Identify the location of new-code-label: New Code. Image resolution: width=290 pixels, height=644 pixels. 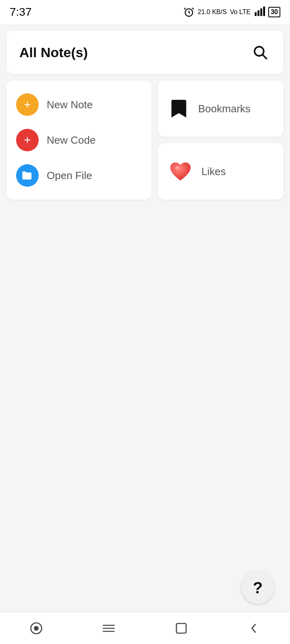
(71, 140).